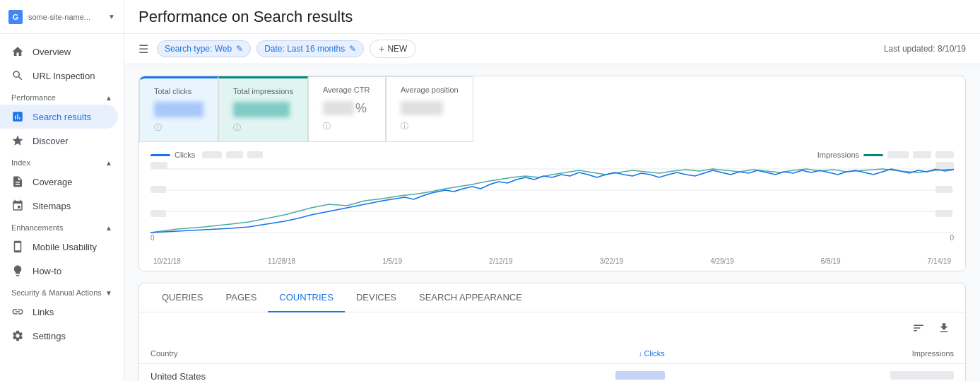 The height and width of the screenshot is (381, 980). I want to click on x-label-1: 11/28/18, so click(281, 262).